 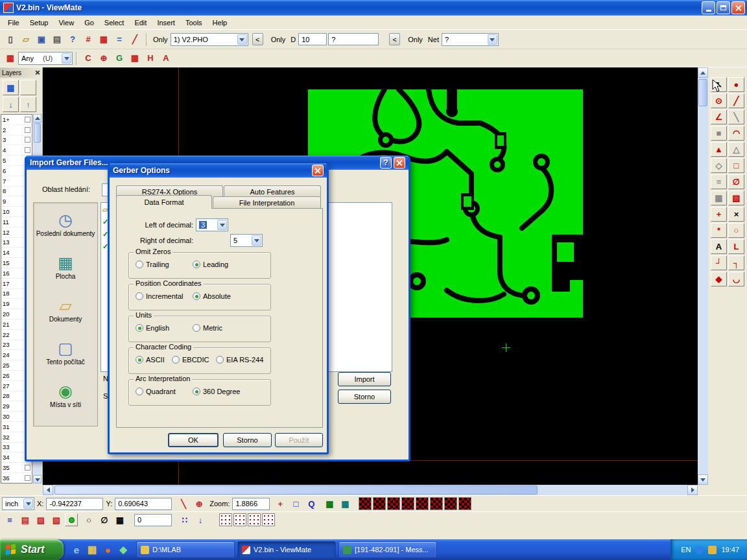 What do you see at coordinates (17, 130) in the screenshot?
I see `layer-row: 2` at bounding box center [17, 130].